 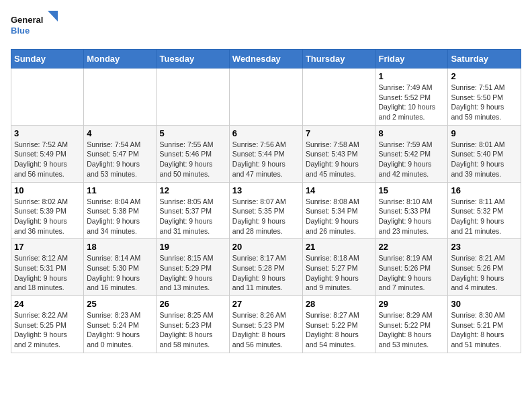 I want to click on day-cell: 18Sunrise: 8:14 AM Sunset: 5:30 PM Dayli…, so click(x=120, y=267).